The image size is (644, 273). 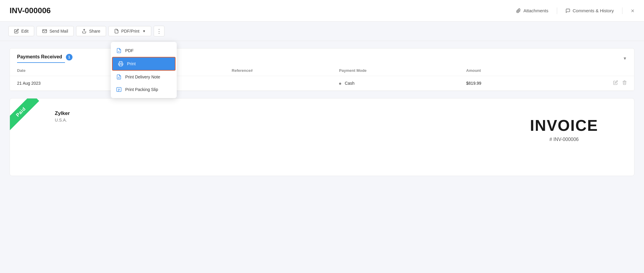 What do you see at coordinates (29, 118) in the screenshot?
I see `paid-ribbon: Paid` at bounding box center [29, 118].